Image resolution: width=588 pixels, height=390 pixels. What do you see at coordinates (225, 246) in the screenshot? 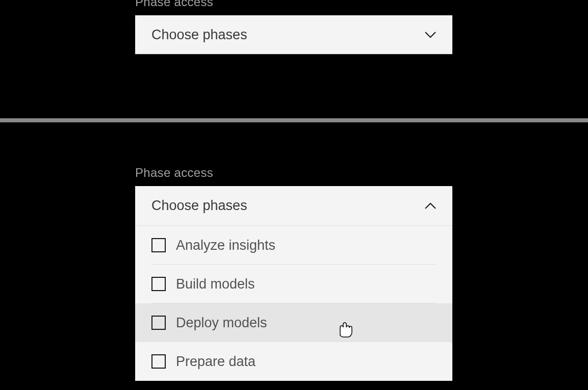
I see `option-label: Analyze insights` at bounding box center [225, 246].